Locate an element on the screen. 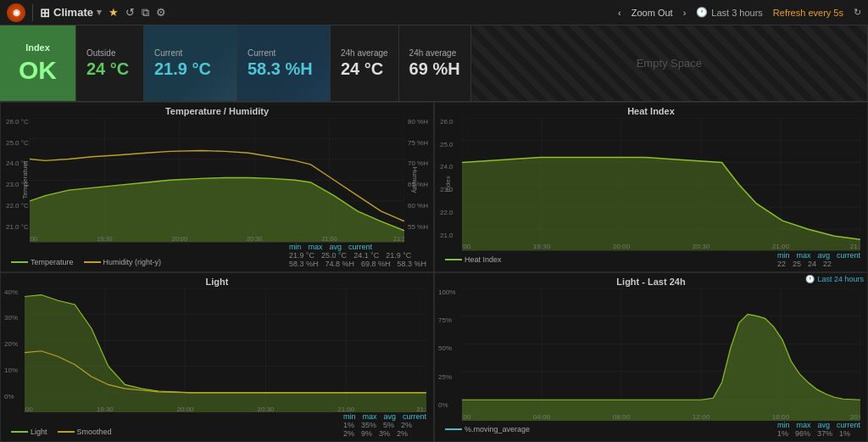 Image resolution: width=868 pixels, height=442 pixels. light-stats: min max avg current 1%35%5%2% 2%9%3%2% is located at coordinates (381, 425).